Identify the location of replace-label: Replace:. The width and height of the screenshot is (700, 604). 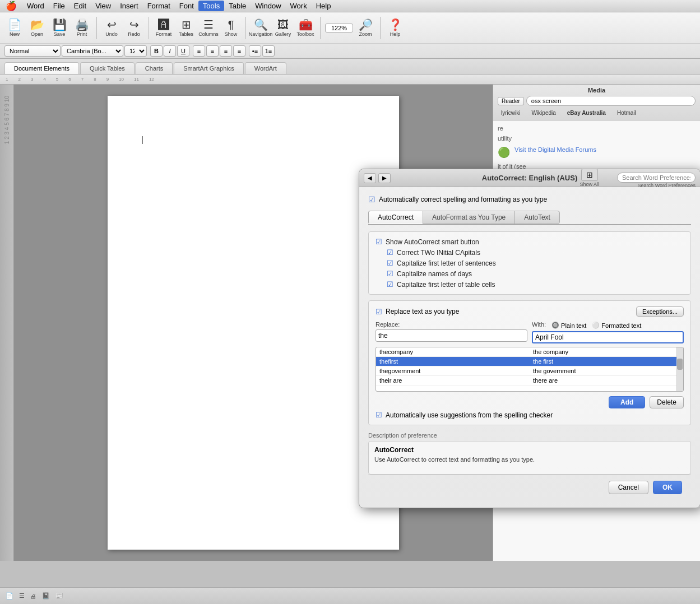
(452, 324).